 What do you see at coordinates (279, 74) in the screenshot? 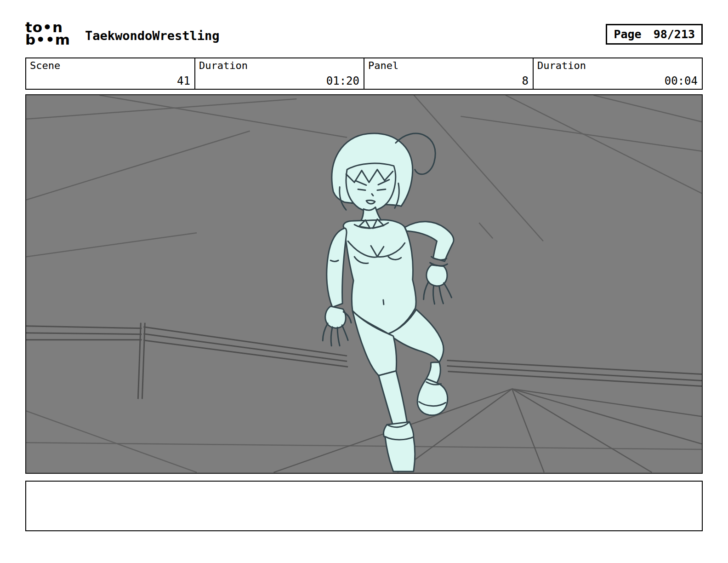
I see `scene-duration-cell: Duration 01:20` at bounding box center [279, 74].